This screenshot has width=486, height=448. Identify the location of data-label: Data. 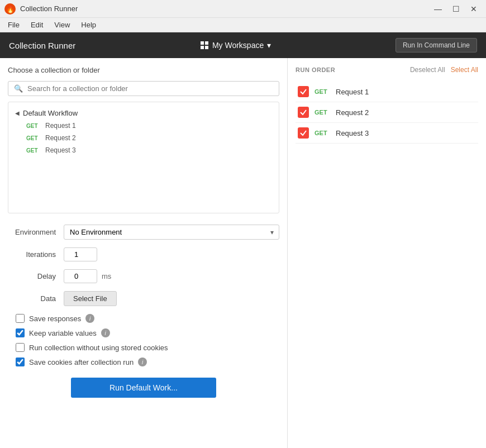
(36, 298).